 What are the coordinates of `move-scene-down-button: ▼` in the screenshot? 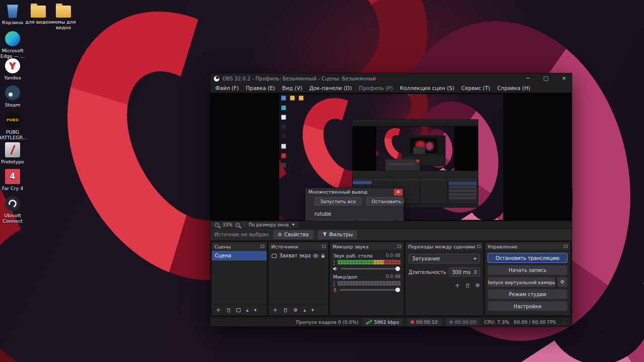 It's located at (256, 310).